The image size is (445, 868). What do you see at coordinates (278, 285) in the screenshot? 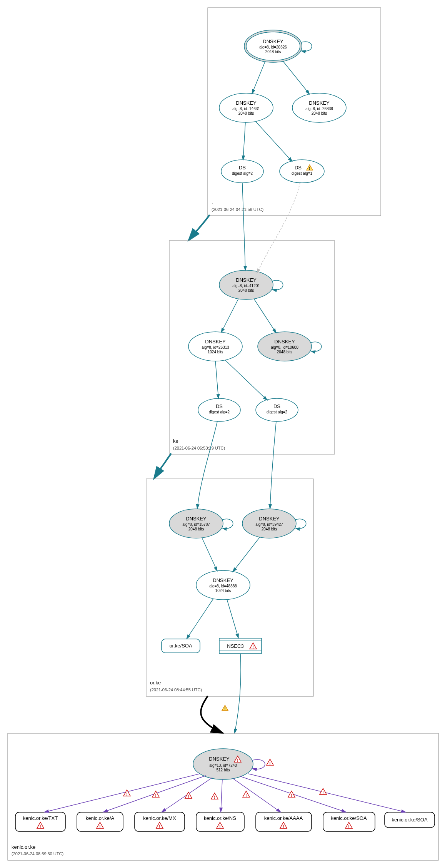
I see `edge-ke-ksk-self` at bounding box center [278, 285].